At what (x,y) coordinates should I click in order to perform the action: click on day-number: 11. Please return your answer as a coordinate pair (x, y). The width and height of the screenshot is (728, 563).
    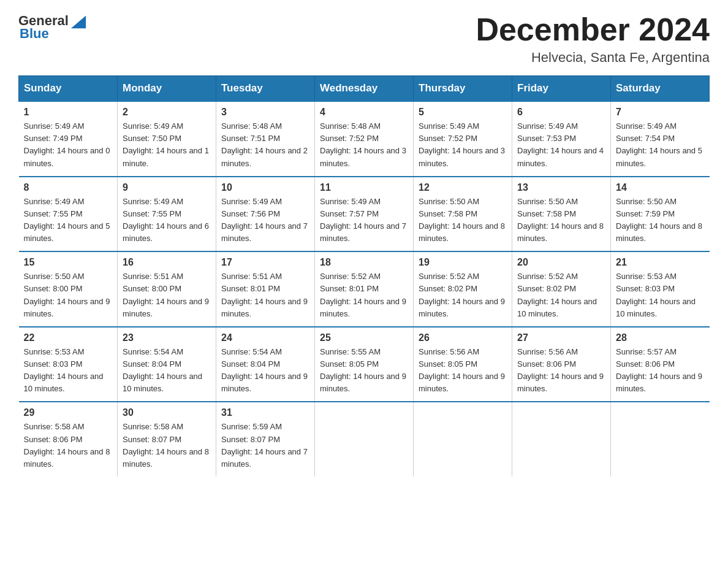
    Looking at the image, I should click on (364, 188).